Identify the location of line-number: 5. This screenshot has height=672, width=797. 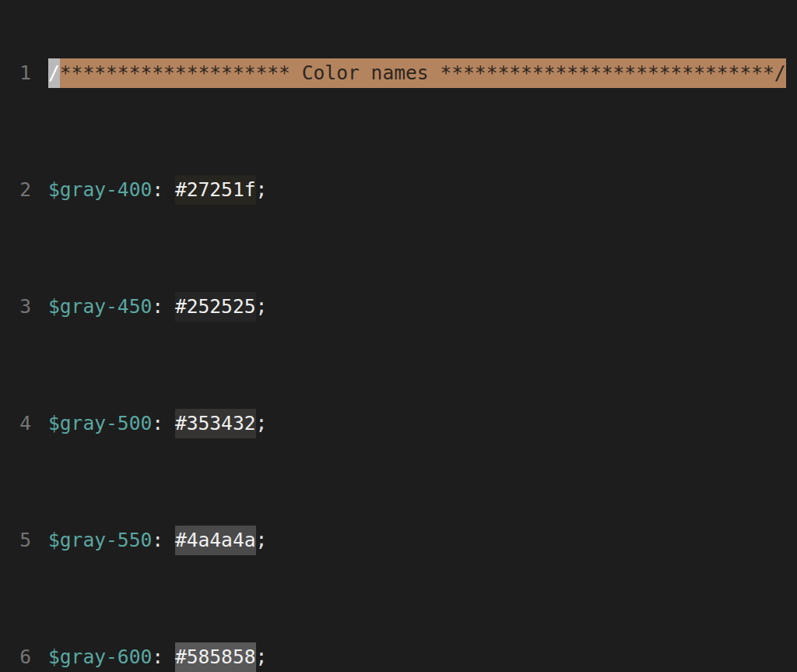
(16, 540).